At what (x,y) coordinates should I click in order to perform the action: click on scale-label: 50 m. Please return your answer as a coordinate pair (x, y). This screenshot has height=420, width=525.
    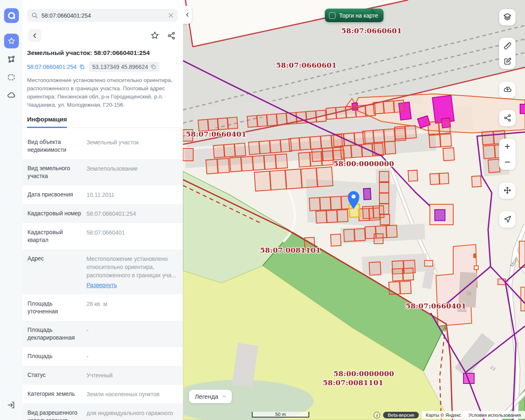
    Looking at the image, I should click on (281, 414).